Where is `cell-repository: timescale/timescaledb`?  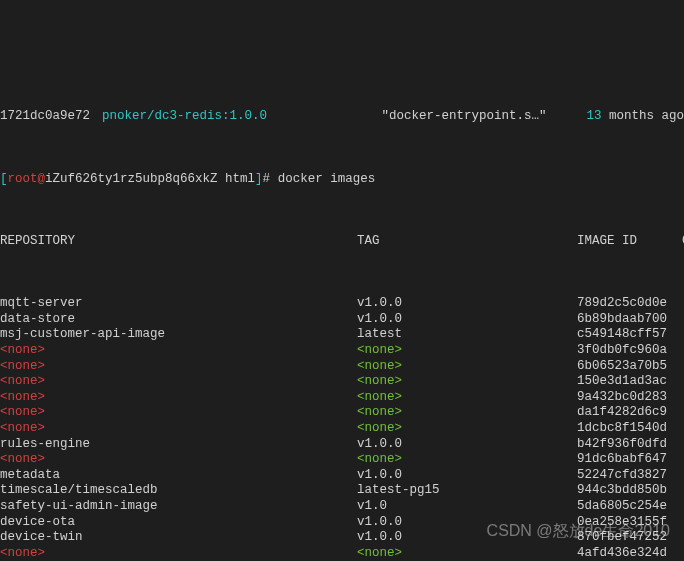
cell-repository: timescale/timescaledb is located at coordinates (178, 491).